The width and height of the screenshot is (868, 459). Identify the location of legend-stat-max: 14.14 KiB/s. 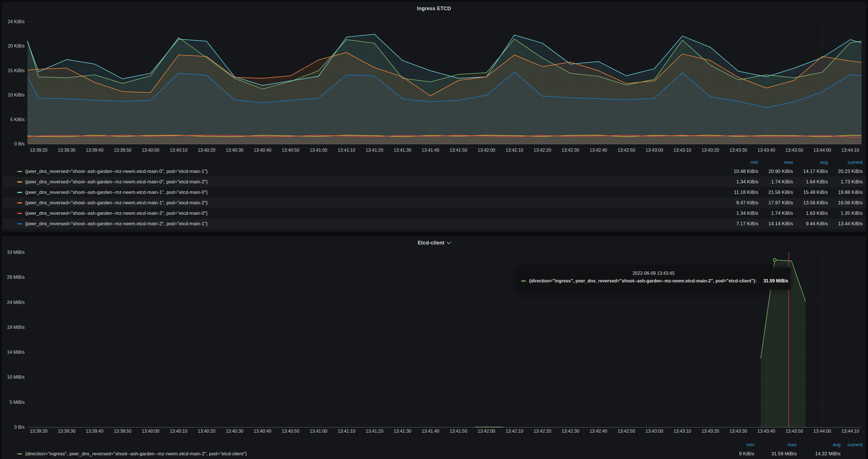
(776, 224).